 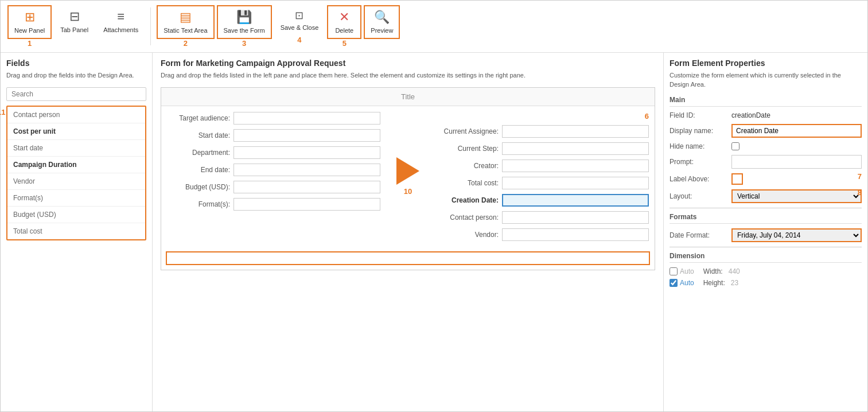 I want to click on label-formats: Format(s):, so click(x=198, y=204).